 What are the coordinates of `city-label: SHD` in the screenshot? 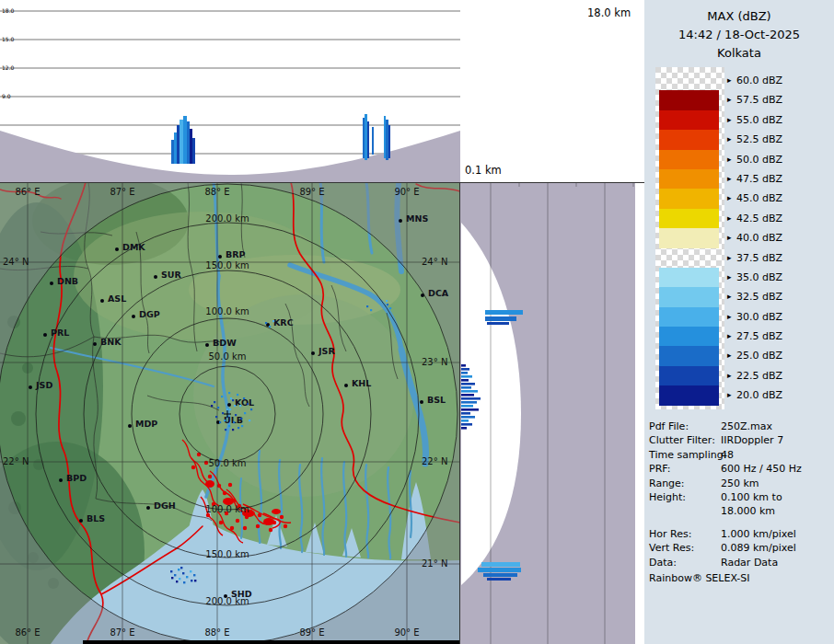 It's located at (241, 594).